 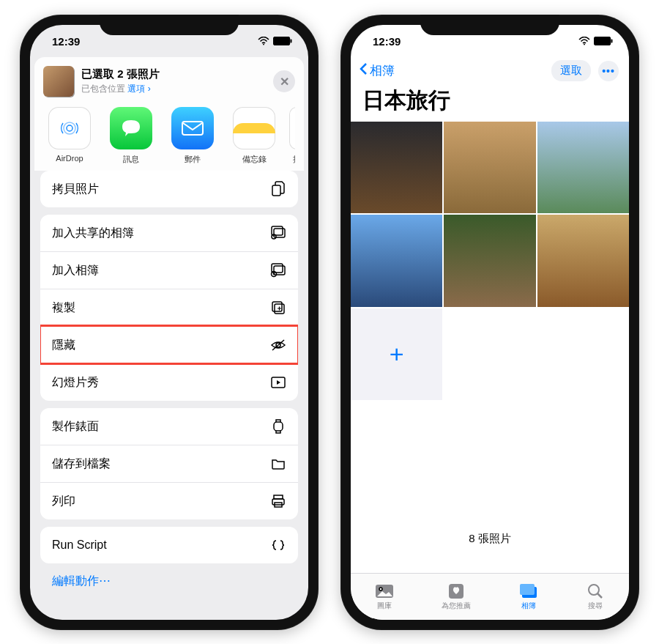 What do you see at coordinates (490, 596) in the screenshot?
I see `tab-bar: 圖庫 為您推薦 相簿 搜尋` at bounding box center [490, 596].